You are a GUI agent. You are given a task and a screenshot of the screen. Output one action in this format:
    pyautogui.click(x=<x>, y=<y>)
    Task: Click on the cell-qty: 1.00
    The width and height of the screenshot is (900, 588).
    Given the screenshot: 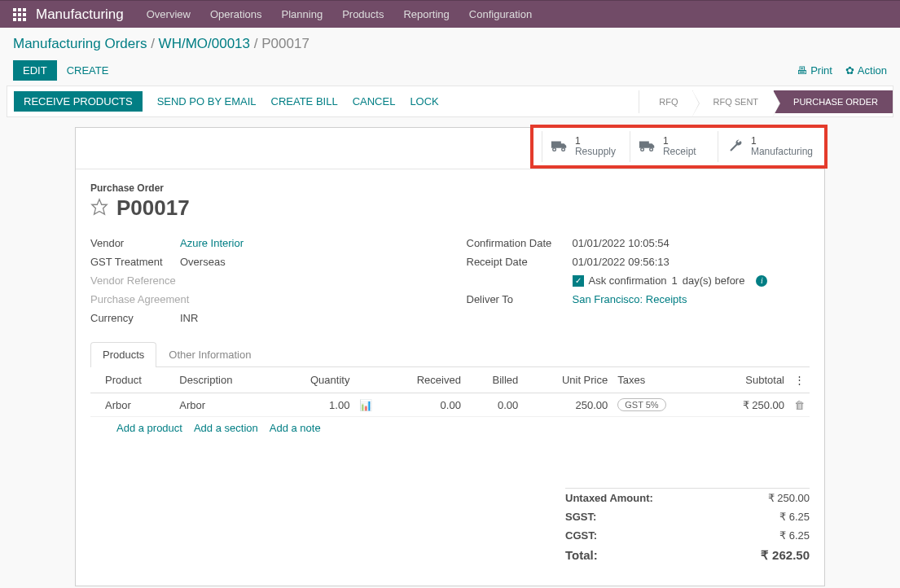 What is the action you would take?
    pyautogui.click(x=314, y=406)
    